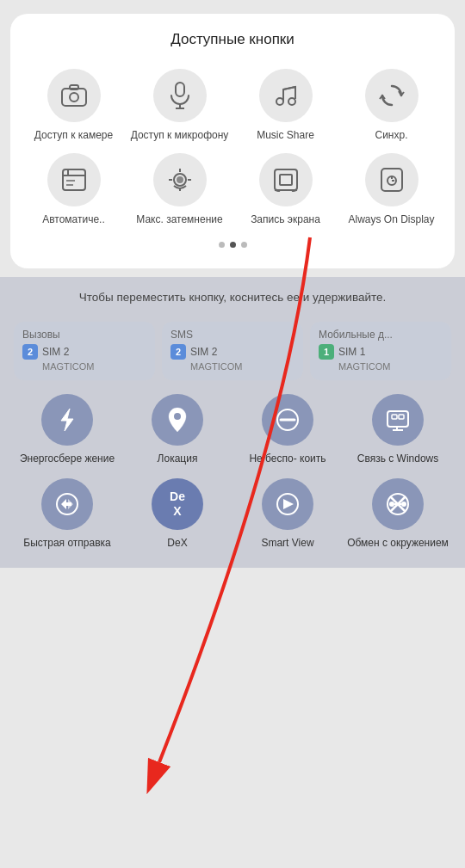 The height and width of the screenshot is (868, 465). What do you see at coordinates (67, 459) in the screenshot?
I see `action-label-energy: Энергосбере жение` at bounding box center [67, 459].